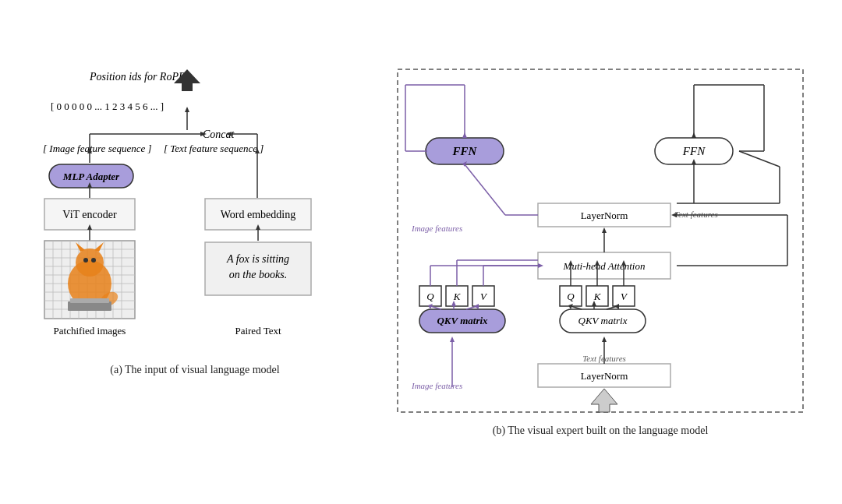 The height and width of the screenshot is (504, 842). What do you see at coordinates (258, 274) in the screenshot?
I see `svg-text: on the books.` at bounding box center [258, 274].